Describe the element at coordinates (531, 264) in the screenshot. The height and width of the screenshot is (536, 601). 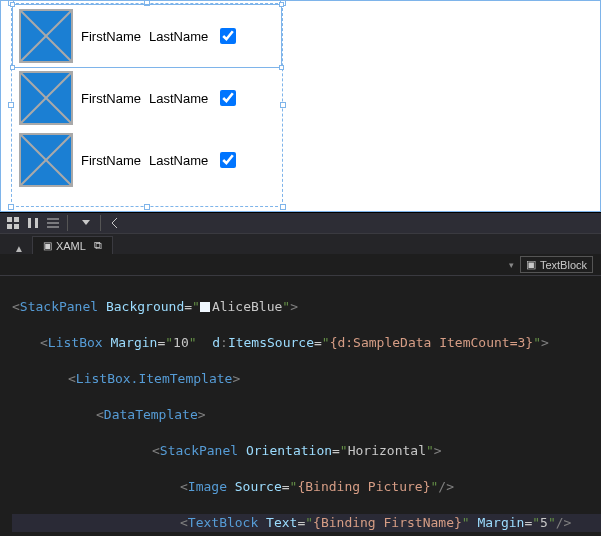
I see `textblock-icon: ▣` at that location.